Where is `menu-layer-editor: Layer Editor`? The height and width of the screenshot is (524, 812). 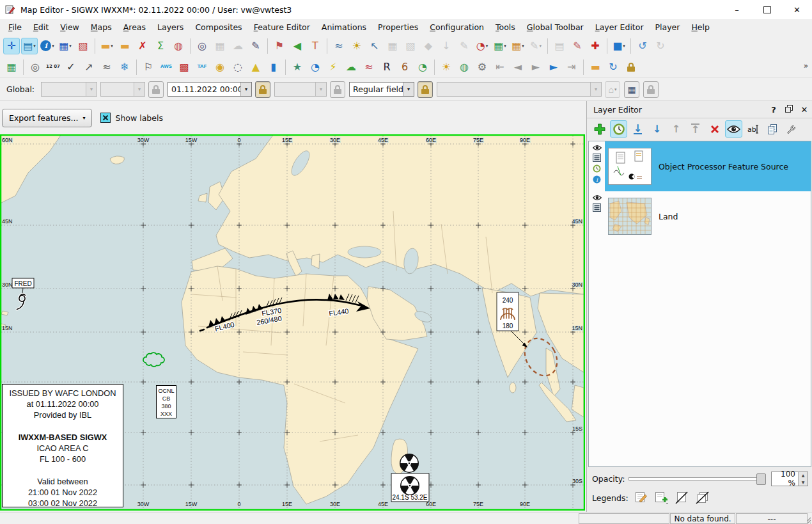 menu-layer-editor: Layer Editor is located at coordinates (620, 27).